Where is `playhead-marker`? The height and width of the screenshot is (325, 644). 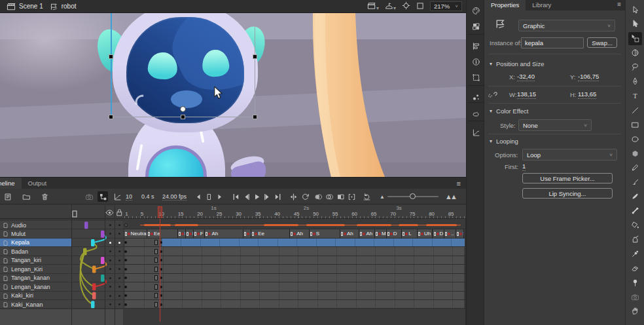
playhead-marker is located at coordinates (160, 212).